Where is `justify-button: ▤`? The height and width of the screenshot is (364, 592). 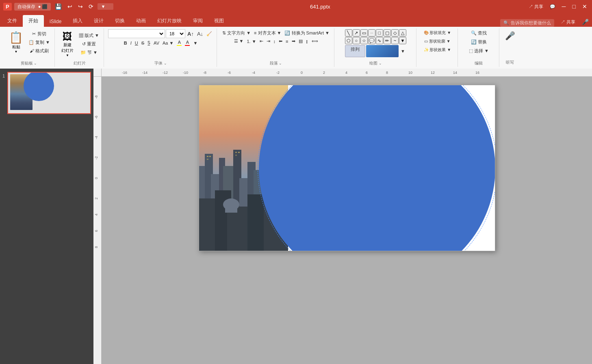
justify-button: ▤ is located at coordinates (301, 41).